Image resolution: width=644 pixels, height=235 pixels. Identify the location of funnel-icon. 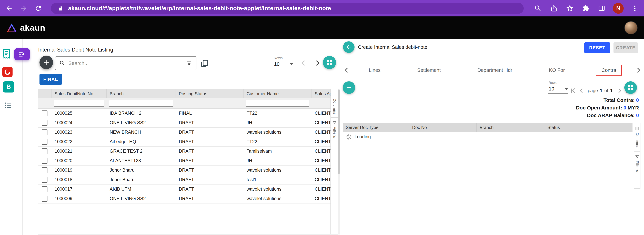
(334, 123).